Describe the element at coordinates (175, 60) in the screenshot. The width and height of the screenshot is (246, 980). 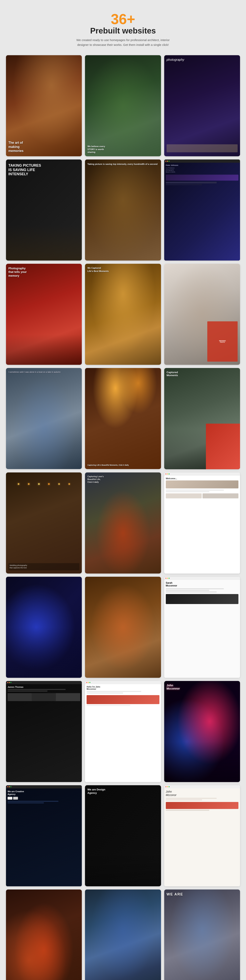
I see `card-3-label: photography` at that location.